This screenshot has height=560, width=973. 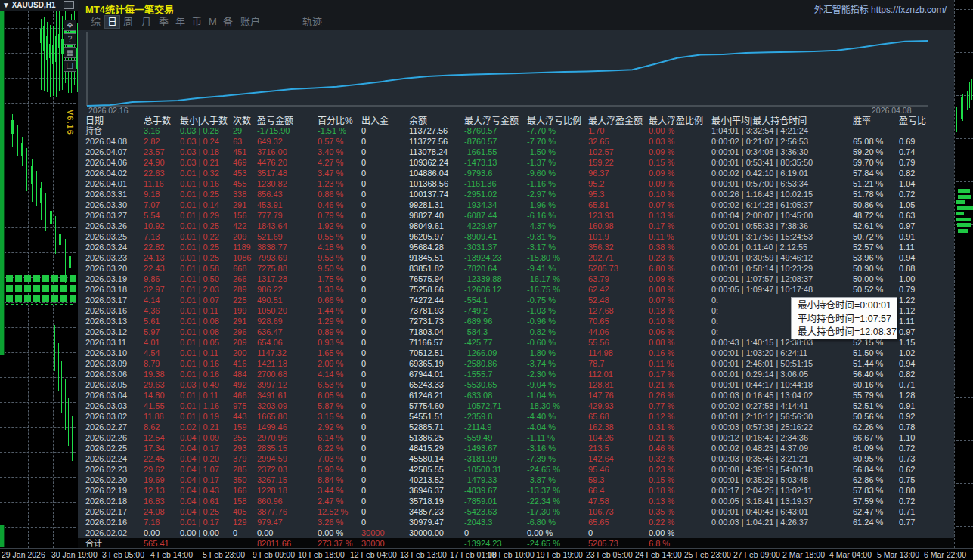 I want to click on cell-time: 0:00:03 | 0:16:45 | 13:04:02, so click(x=762, y=395).